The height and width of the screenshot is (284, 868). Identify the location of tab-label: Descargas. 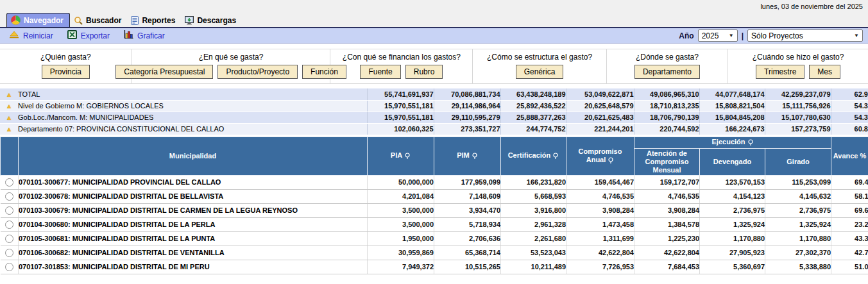
(217, 21).